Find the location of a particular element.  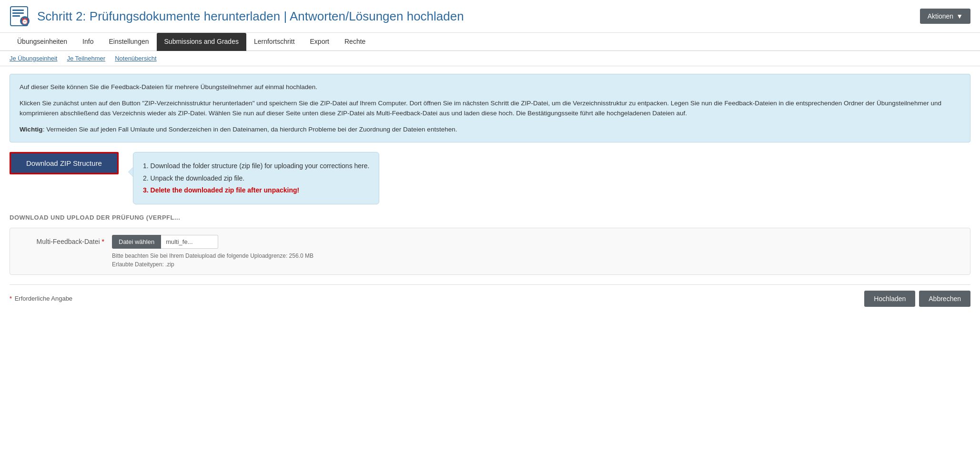

page-header: ⏰ Schritt 2: Prüfungsdokumente herunterl… is located at coordinates (490, 16).